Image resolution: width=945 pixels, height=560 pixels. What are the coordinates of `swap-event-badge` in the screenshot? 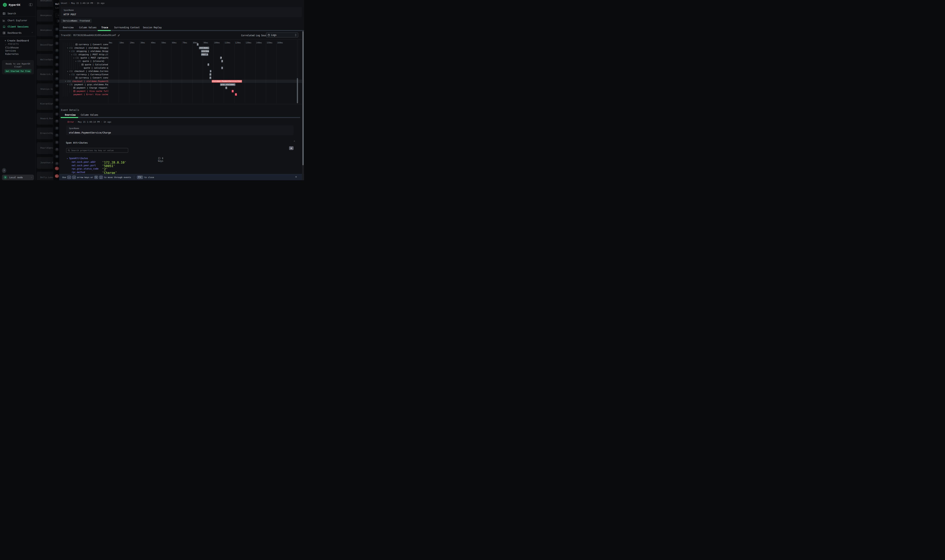 It's located at (57, 168).